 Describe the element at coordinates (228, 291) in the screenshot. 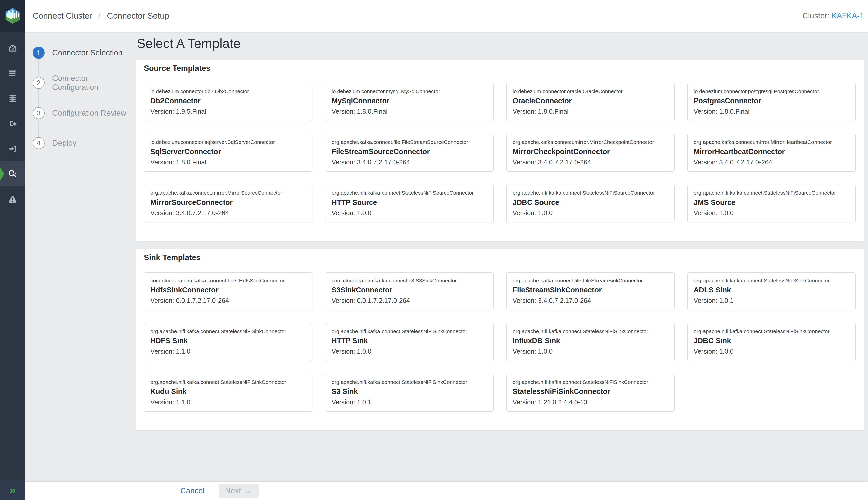

I see `connector-template-card: com.cloudera.dim.kafka.connect.hdfs.Hdfs…` at that location.